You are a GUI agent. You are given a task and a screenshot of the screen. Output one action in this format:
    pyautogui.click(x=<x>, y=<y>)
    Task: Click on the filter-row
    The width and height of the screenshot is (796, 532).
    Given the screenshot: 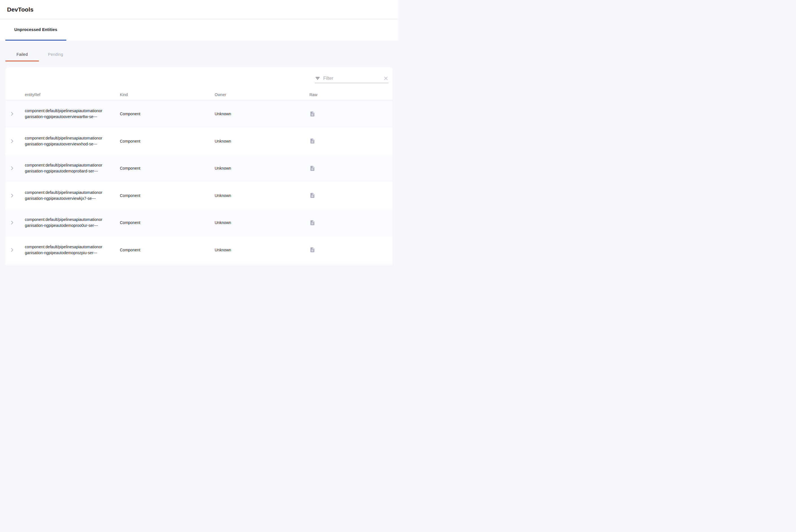 What is the action you would take?
    pyautogui.click(x=199, y=75)
    